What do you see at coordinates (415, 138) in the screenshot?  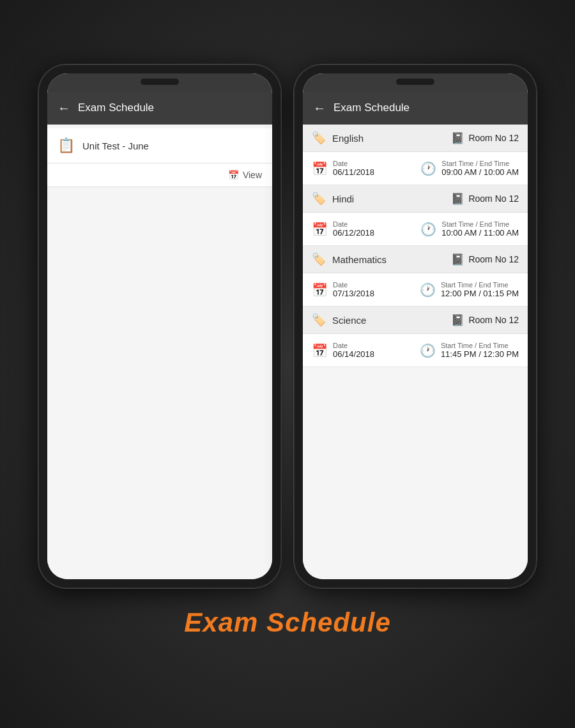 I see `subject-header-row: 🏷️ English 📓 Room No 12` at bounding box center [415, 138].